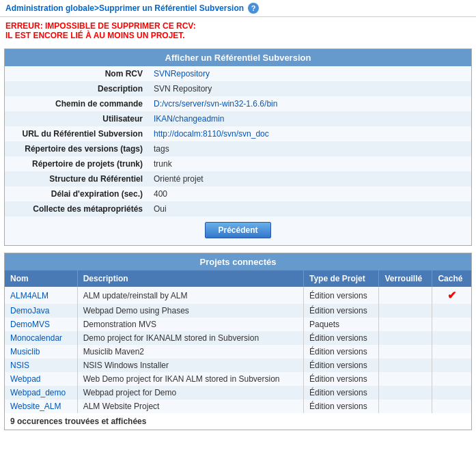  What do you see at coordinates (41, 338) in the screenshot?
I see `table-cell: Monocalendar` at bounding box center [41, 338].